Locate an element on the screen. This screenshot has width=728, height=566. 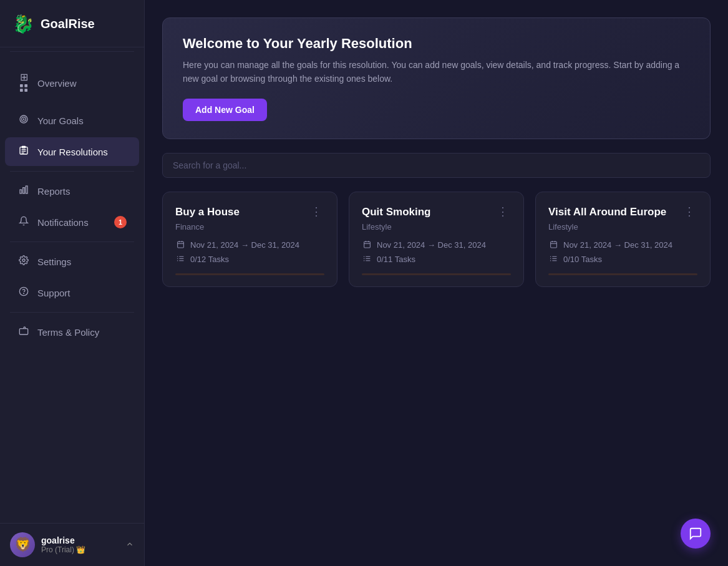
goal-tasks: 0/10 Tasks is located at coordinates (623, 260).